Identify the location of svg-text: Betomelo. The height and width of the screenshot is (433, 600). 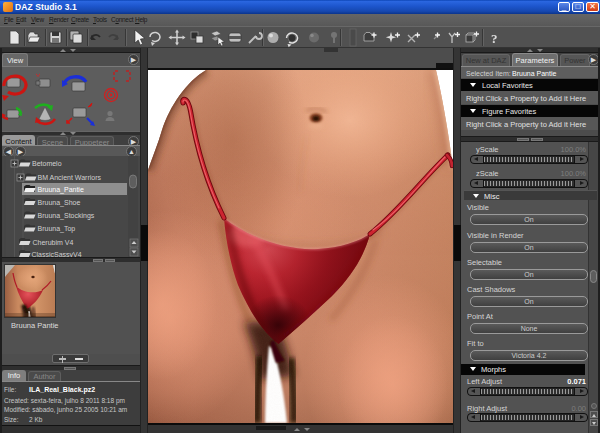
(47, 164).